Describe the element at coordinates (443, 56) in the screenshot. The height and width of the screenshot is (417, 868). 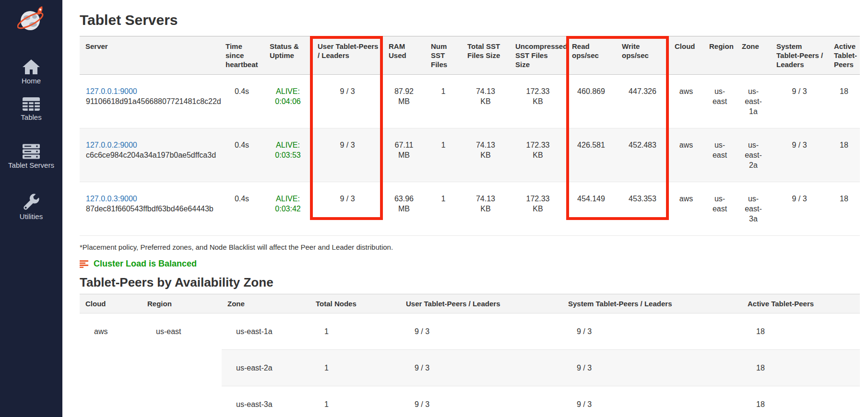
I see `col-header-num-sst: Num SST Files` at that location.